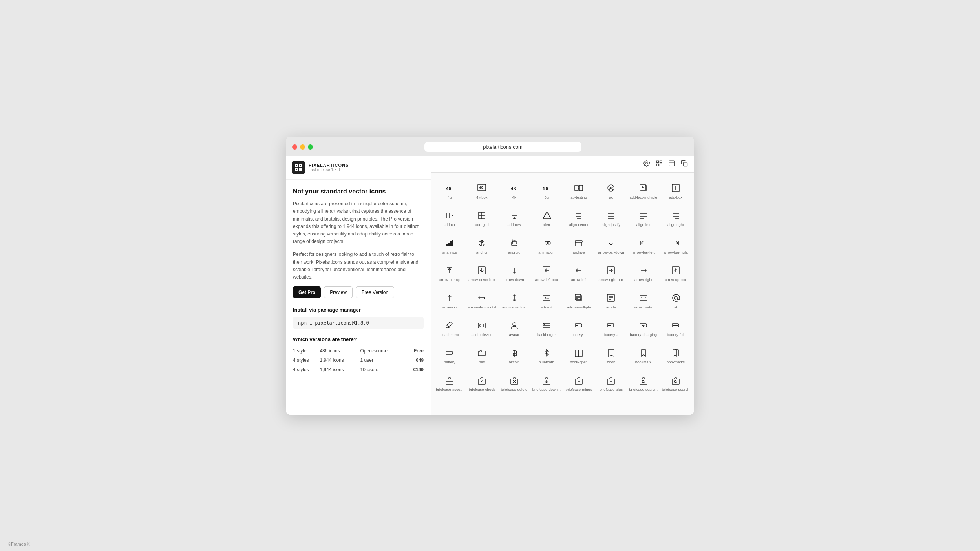  What do you see at coordinates (482, 244) in the screenshot?
I see `icon-anchor: anchor` at bounding box center [482, 244].